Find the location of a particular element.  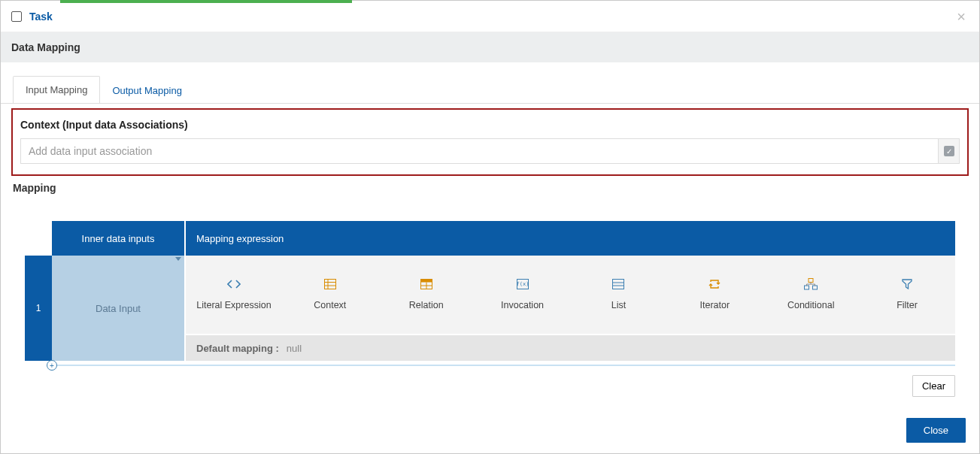

relation-icon is located at coordinates (426, 284).